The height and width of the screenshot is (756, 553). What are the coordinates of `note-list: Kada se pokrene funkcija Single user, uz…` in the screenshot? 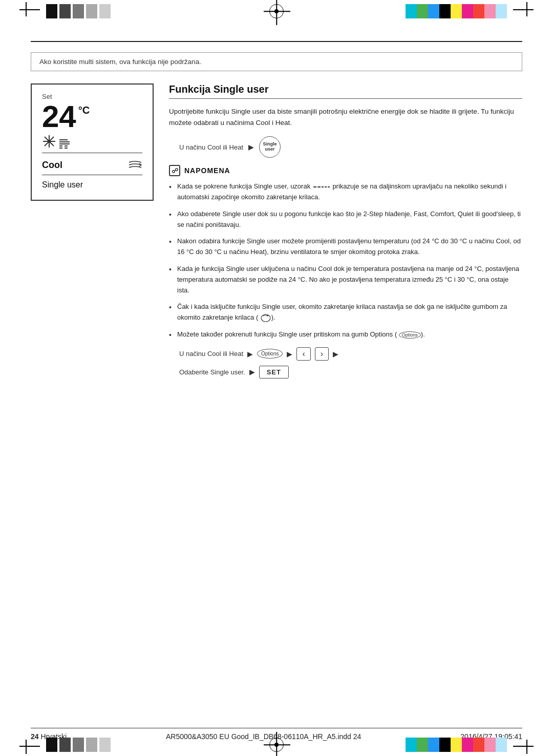 It's located at (346, 261).